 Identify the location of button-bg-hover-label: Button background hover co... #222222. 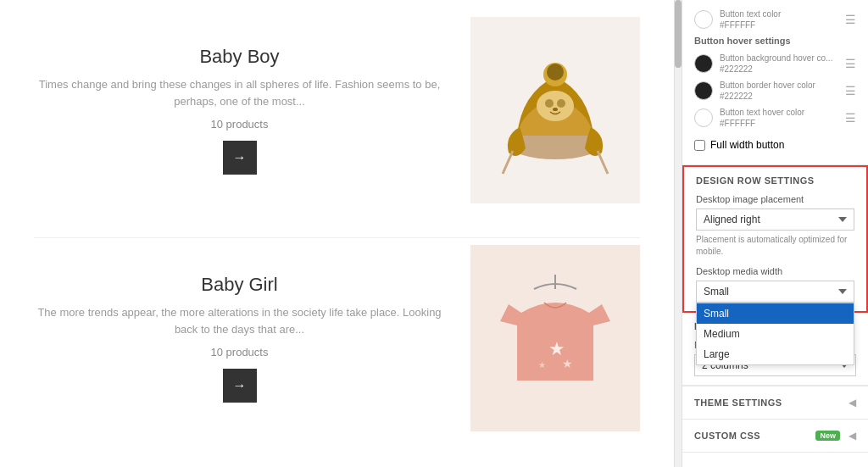
(779, 64).